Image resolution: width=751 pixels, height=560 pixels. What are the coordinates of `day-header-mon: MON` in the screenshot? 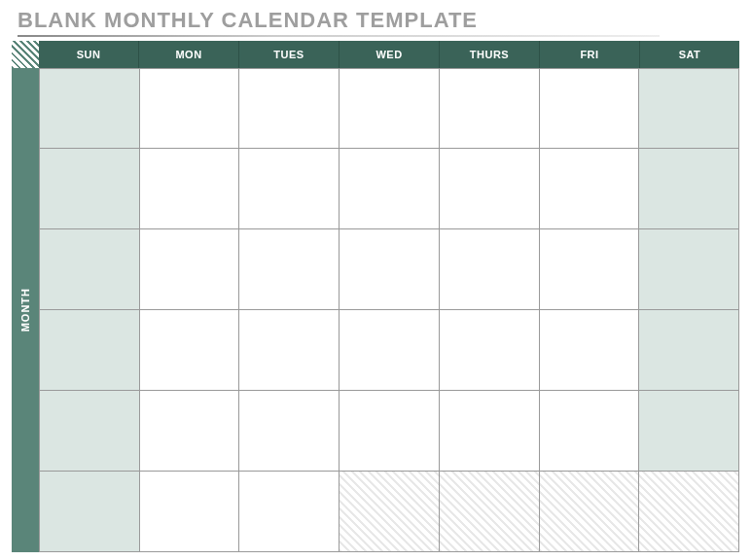 It's located at (189, 54).